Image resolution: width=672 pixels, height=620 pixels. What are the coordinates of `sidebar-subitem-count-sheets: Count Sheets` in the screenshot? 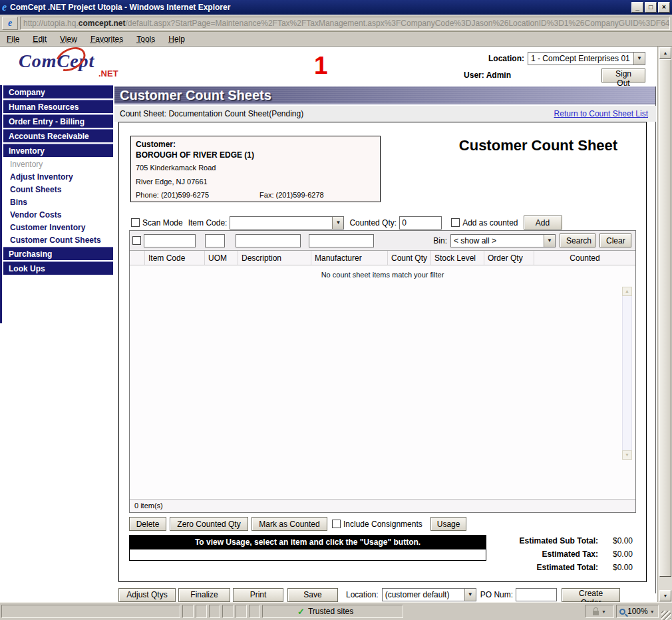 It's located at (59, 190).